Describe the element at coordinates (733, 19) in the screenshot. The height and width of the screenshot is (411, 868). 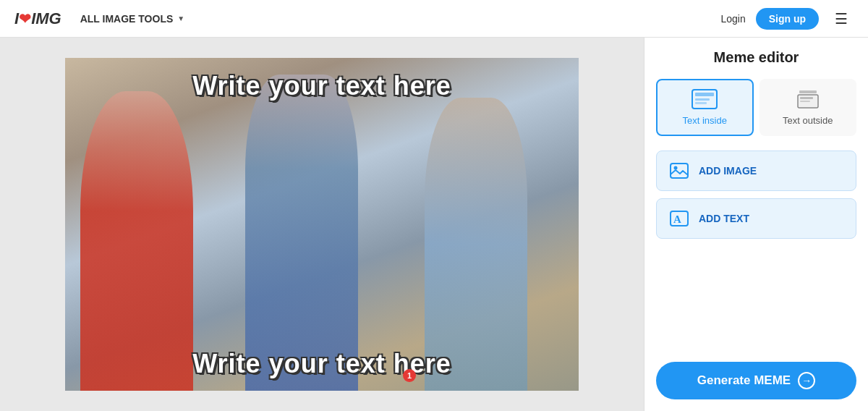
I see `login-button: Login` at that location.